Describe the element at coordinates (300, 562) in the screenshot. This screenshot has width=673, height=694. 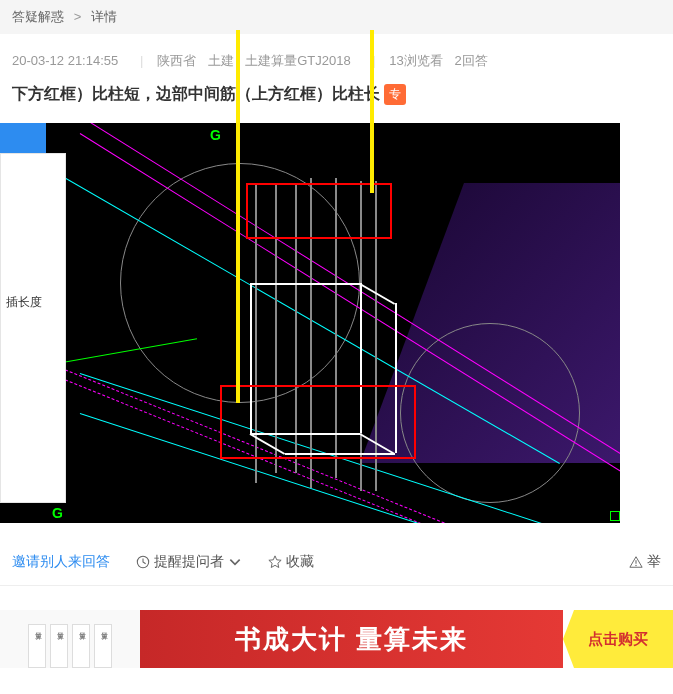
I see `favorite-label: 收藏` at that location.